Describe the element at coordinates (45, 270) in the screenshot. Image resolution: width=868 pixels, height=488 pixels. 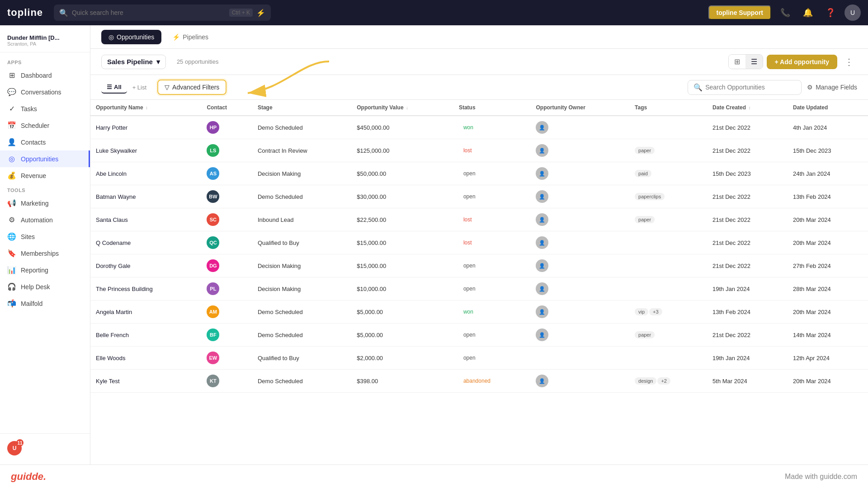
I see `sidebar-item-reporting: 📊 Reporting` at that location.